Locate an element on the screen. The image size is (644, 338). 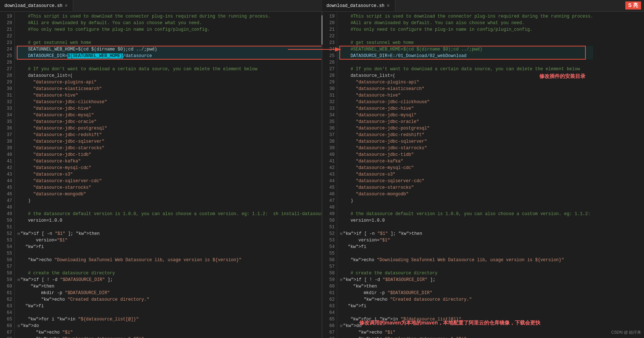
line-number: 55 is located at coordinates (6, 254).